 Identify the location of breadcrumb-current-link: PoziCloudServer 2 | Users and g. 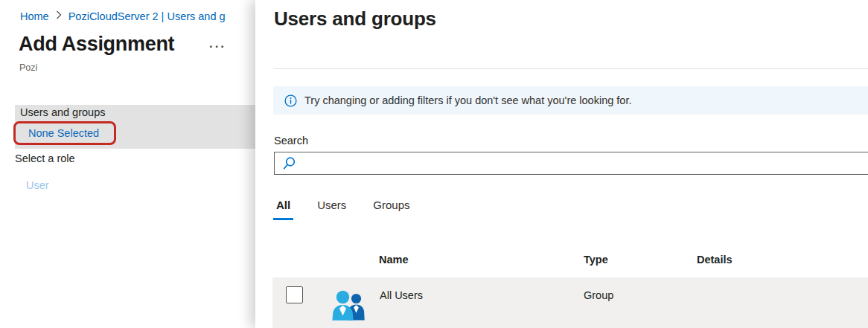
(147, 16).